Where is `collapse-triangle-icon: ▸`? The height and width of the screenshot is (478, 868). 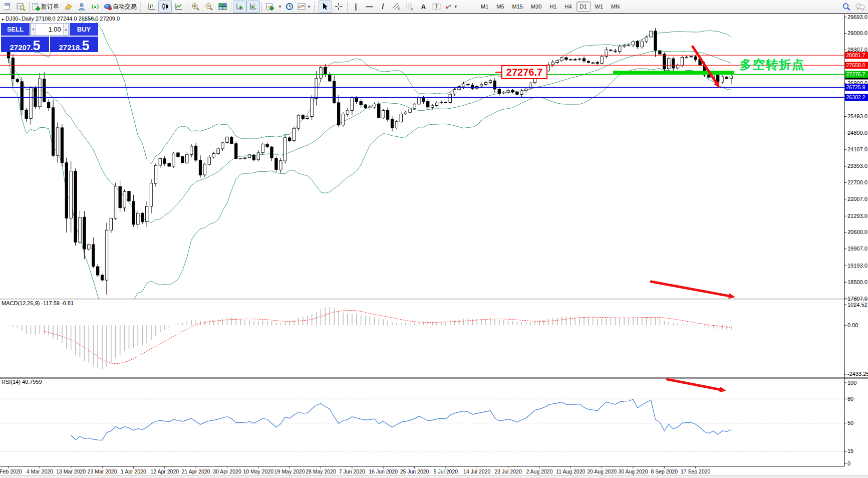 collapse-triangle-icon: ▸ is located at coordinates (3, 19).